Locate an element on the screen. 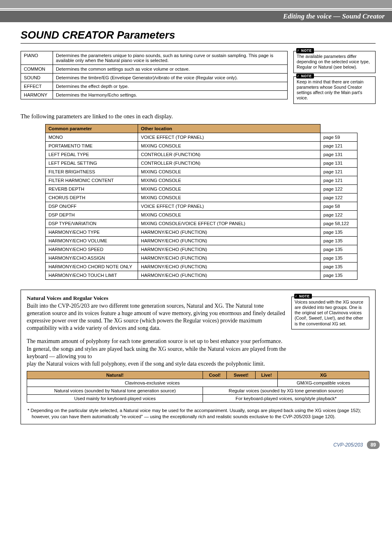  voice-type-table: Natural!Cool!Sweet!Live!XG Clavinova-exc… is located at coordinates (198, 387).